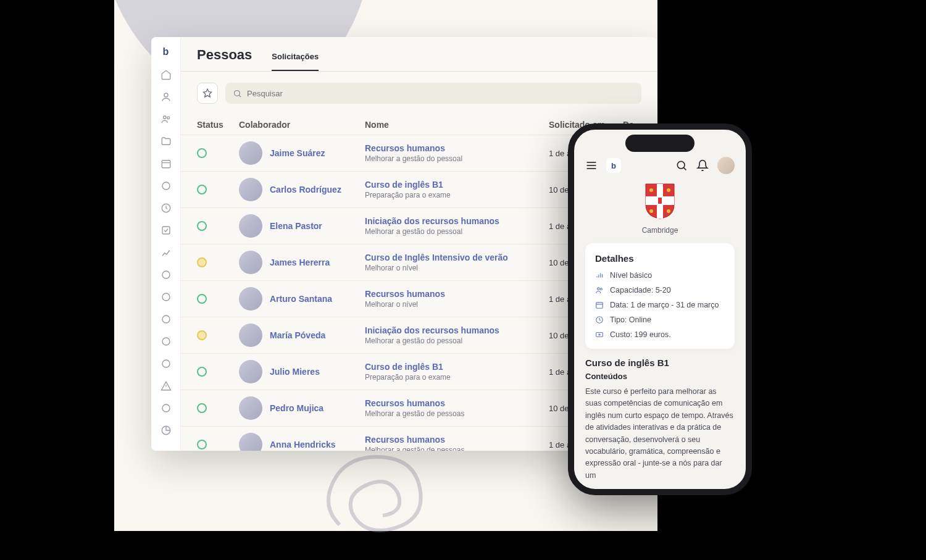  What do you see at coordinates (441, 94) in the screenshot?
I see `search-input` at bounding box center [441, 94].